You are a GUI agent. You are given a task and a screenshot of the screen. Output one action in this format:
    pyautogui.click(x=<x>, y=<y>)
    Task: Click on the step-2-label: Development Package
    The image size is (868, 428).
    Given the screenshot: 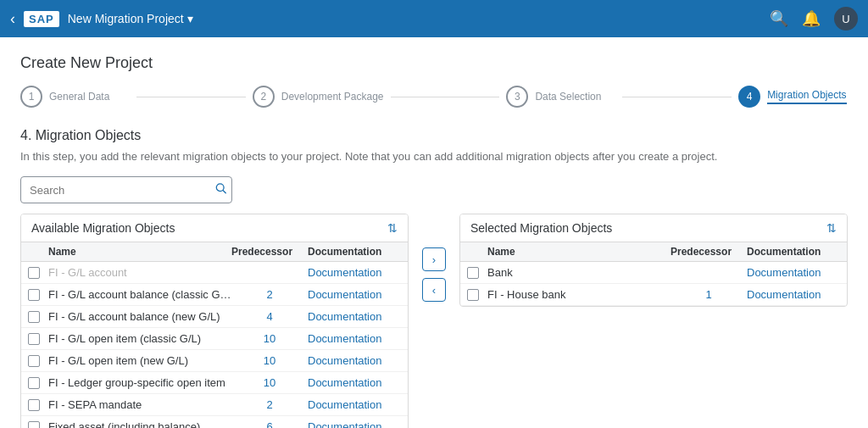 What is the action you would take?
    pyautogui.click(x=332, y=97)
    